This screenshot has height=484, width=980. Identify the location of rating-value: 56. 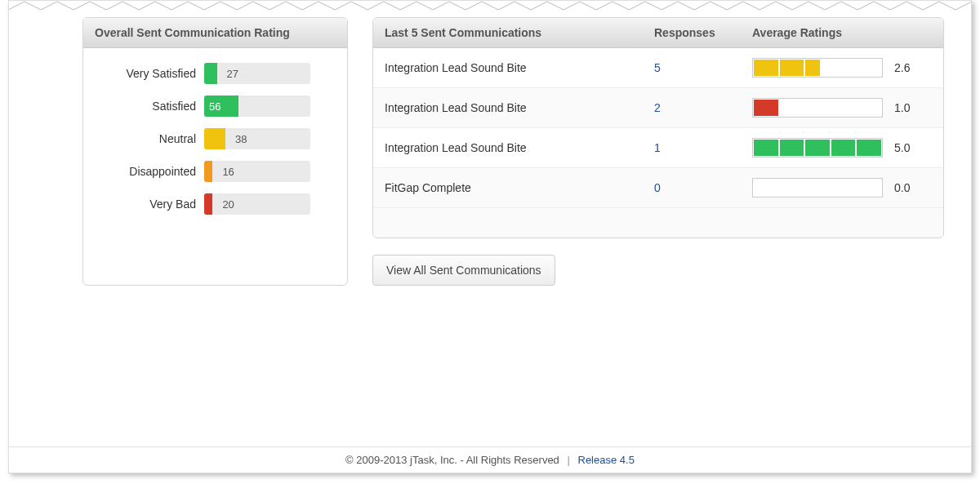
(215, 106).